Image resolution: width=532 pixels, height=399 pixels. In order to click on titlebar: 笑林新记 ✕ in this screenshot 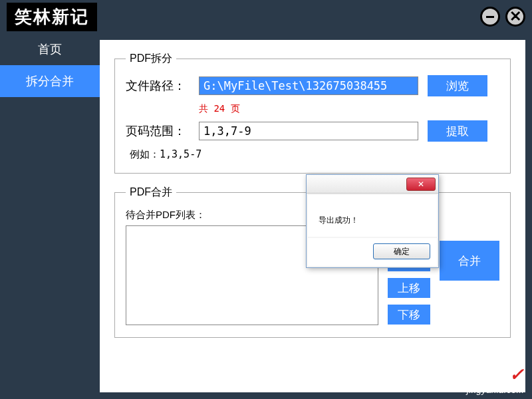, I will do `click(266, 17)`.